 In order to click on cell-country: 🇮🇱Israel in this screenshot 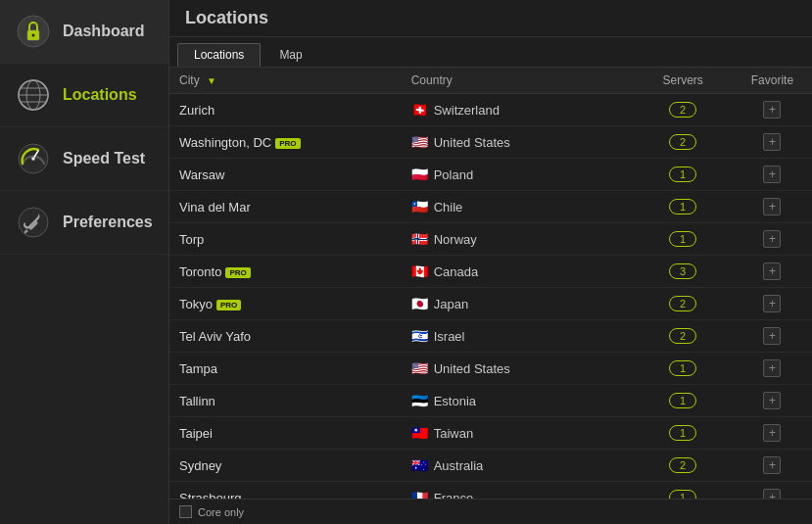, I will do `click(517, 337)`.